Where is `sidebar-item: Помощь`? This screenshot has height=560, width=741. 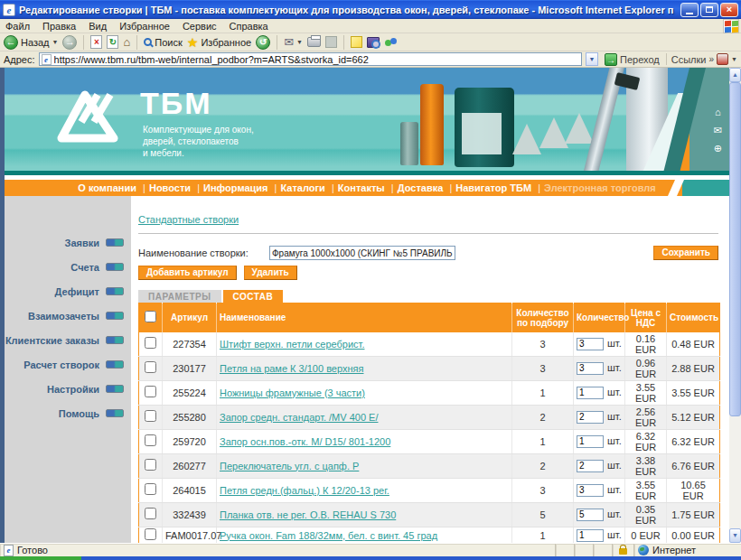
sidebar-item: Помощь is located at coordinates (68, 414).